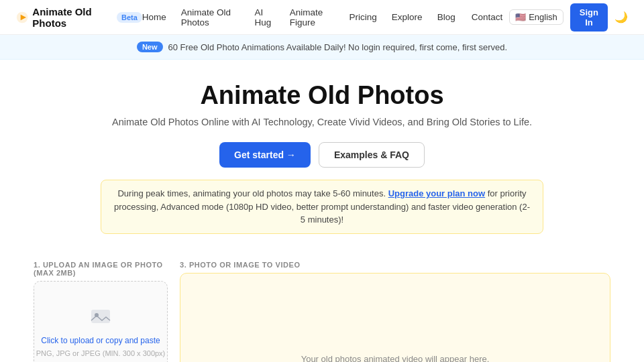 The height and width of the screenshot is (362, 644). What do you see at coordinates (79, 17) in the screenshot?
I see `logo: Animate Old Photos Beta` at bounding box center [79, 17].